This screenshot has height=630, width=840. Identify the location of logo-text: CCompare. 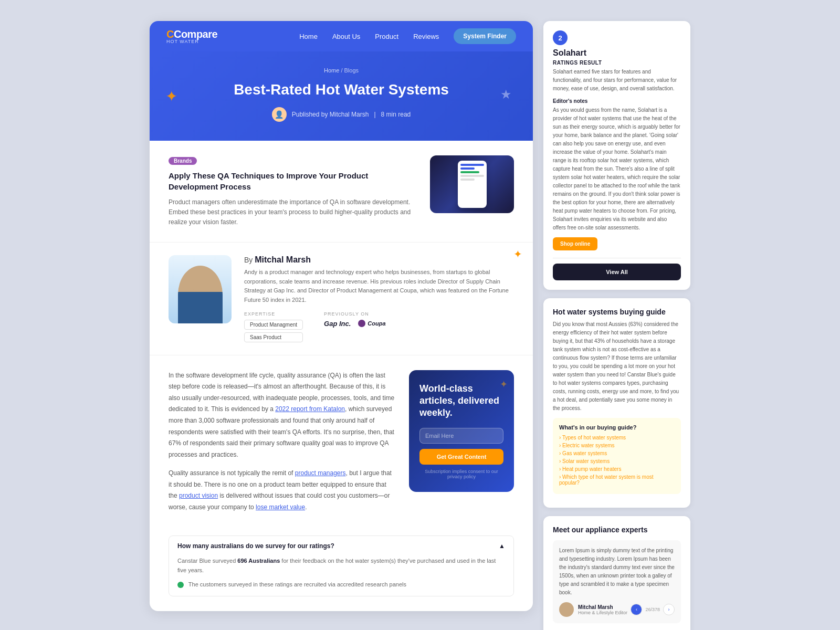
(192, 34).